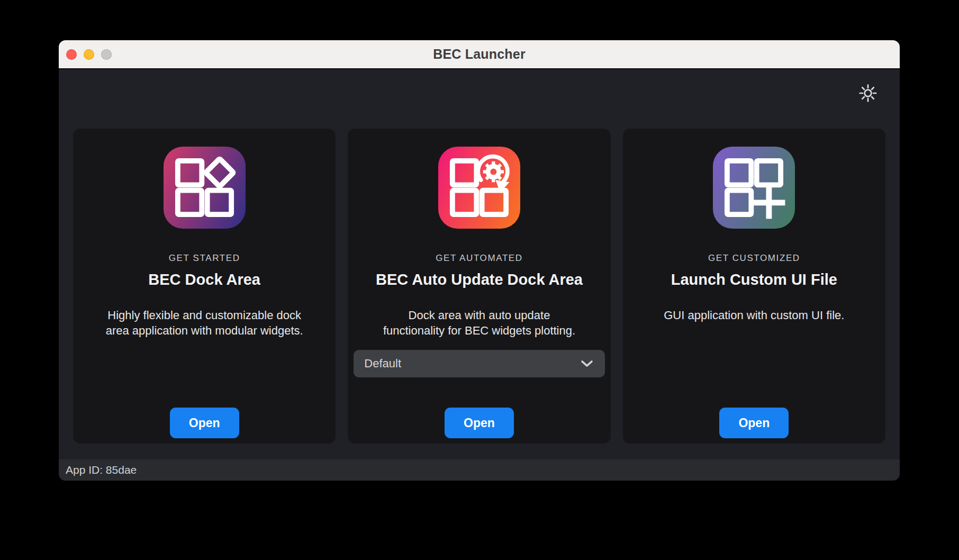  I want to click on app-id-text: App ID: 85dae, so click(101, 470).